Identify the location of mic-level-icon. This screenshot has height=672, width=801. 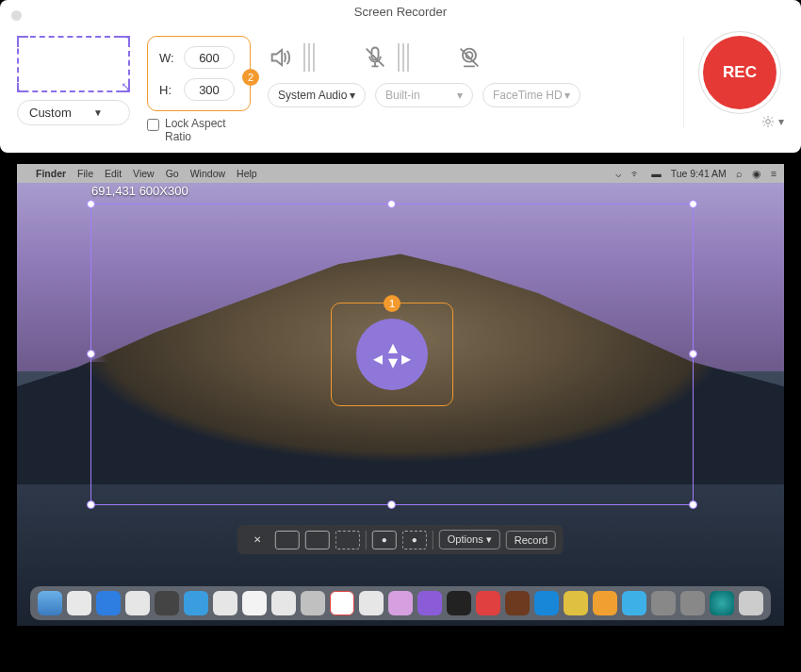
(403, 57).